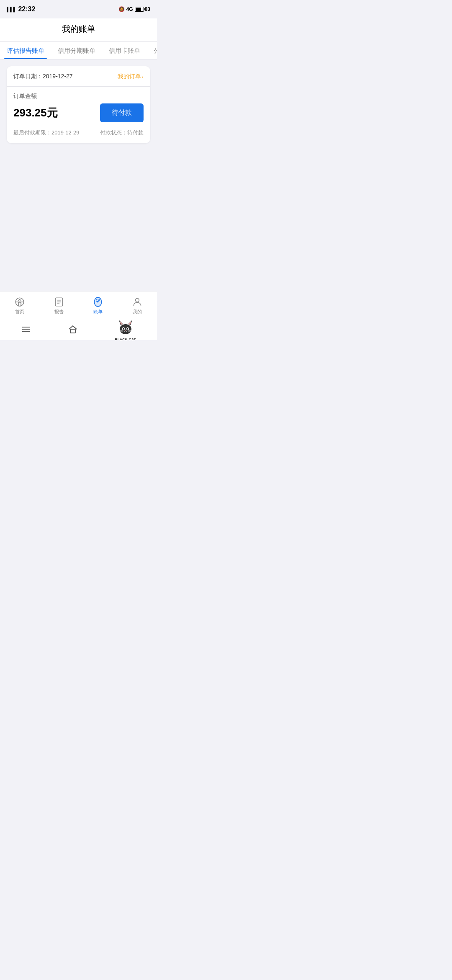  Describe the element at coordinates (122, 113) in the screenshot. I see `pay-button: 待付款` at that location.